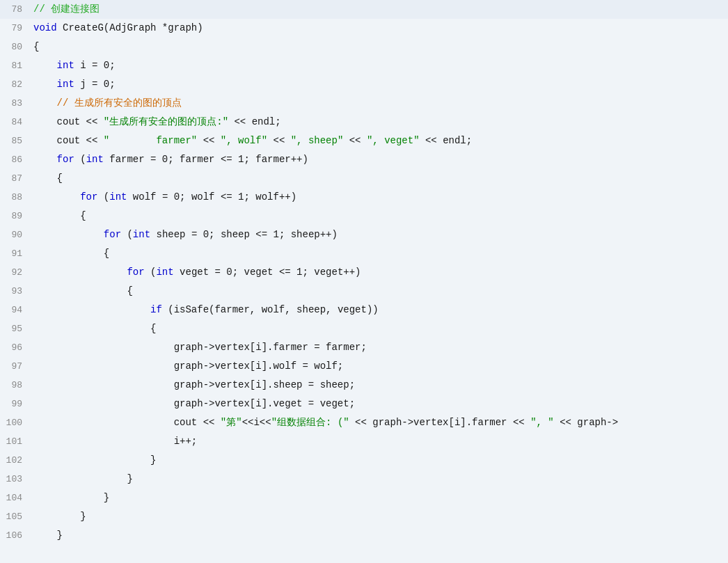 The width and height of the screenshot is (728, 563). Describe the element at coordinates (17, 10) in the screenshot. I see `line-number: 78` at that location.